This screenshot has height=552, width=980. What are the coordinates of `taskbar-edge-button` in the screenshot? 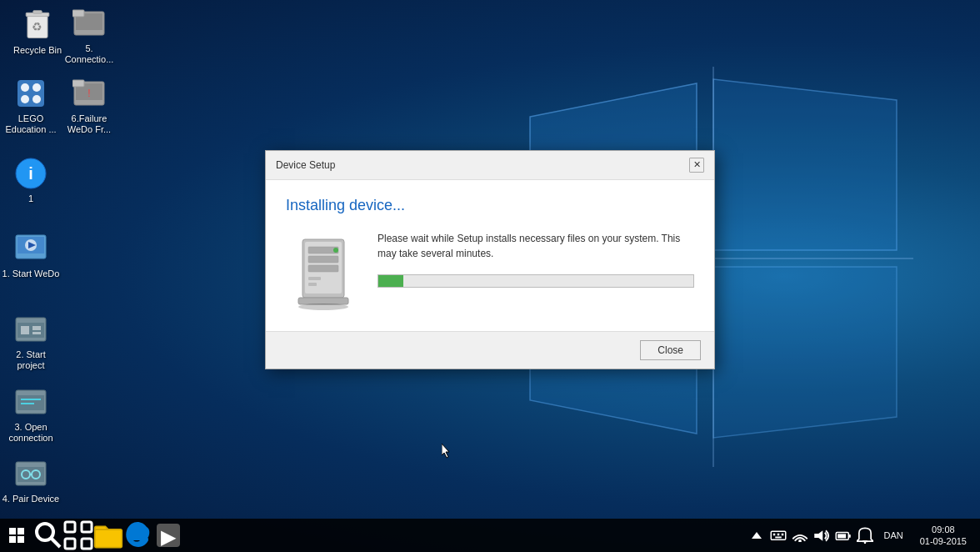 It's located at (138, 535).